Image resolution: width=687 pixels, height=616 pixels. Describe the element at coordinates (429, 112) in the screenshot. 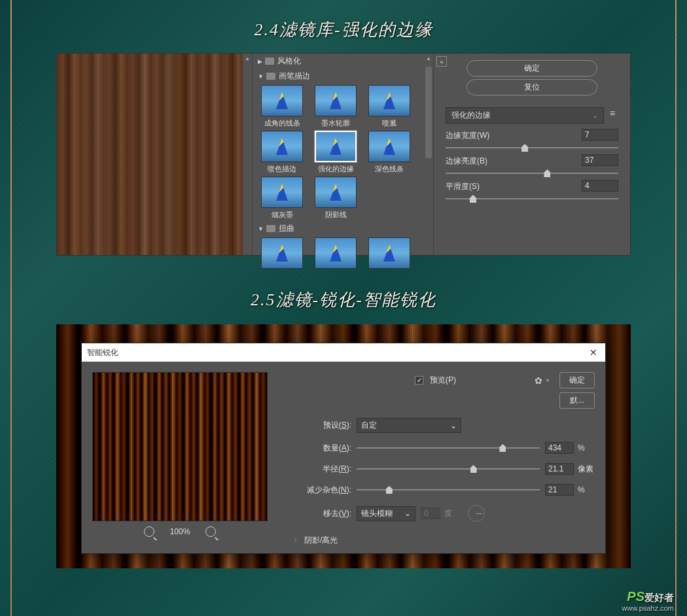

I see `scrollbar-thumb` at that location.